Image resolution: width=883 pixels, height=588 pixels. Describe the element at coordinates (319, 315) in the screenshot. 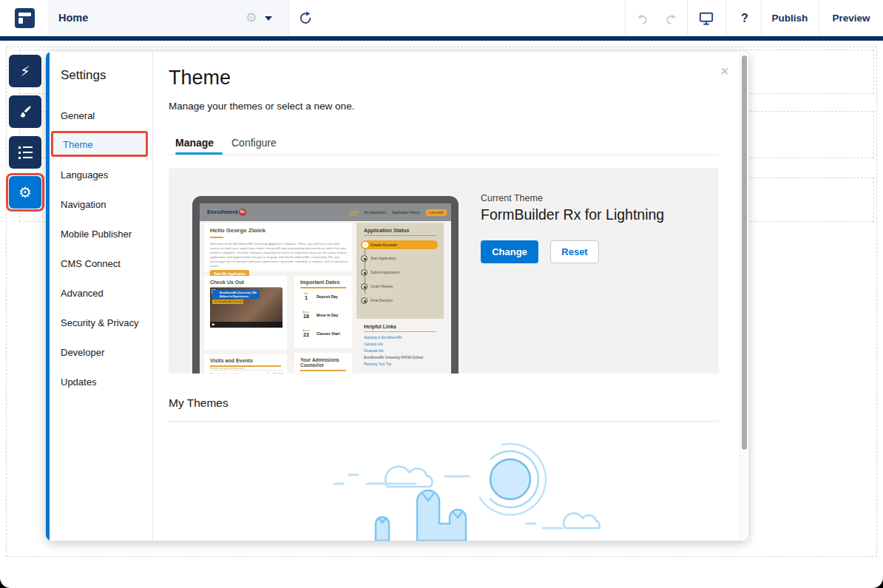

I see `preview-date-row: August18 Move In Day` at that location.